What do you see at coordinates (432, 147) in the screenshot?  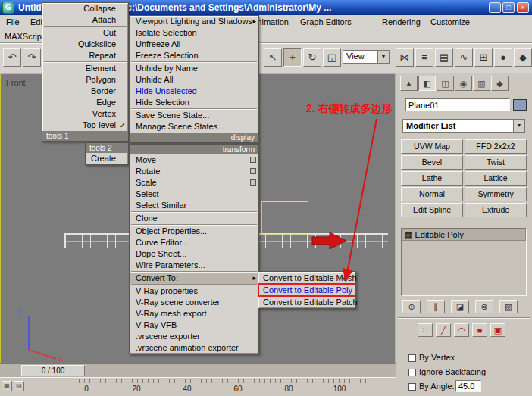 I see `modifier-set-button: UVW Map` at bounding box center [432, 147].